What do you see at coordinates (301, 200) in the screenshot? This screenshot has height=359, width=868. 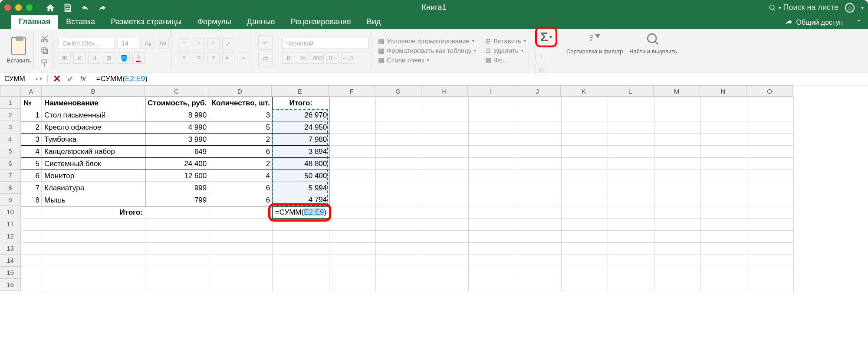 I see `cell: 4 794` at bounding box center [301, 200].